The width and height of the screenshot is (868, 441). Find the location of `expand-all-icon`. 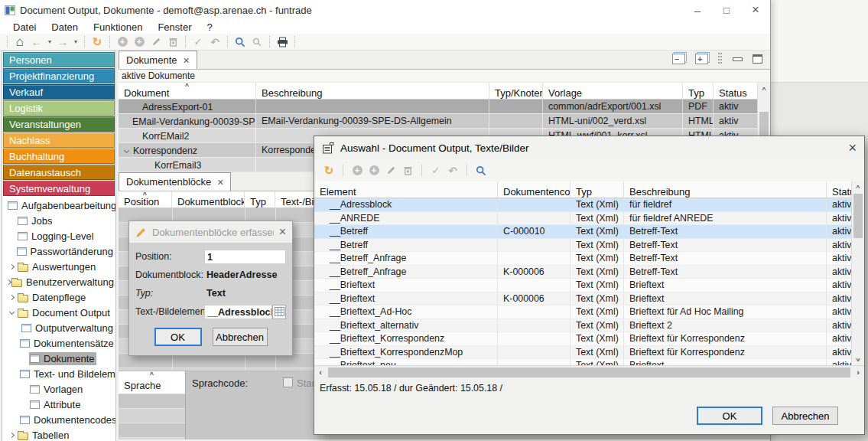

expand-all-icon is located at coordinates (702, 59).